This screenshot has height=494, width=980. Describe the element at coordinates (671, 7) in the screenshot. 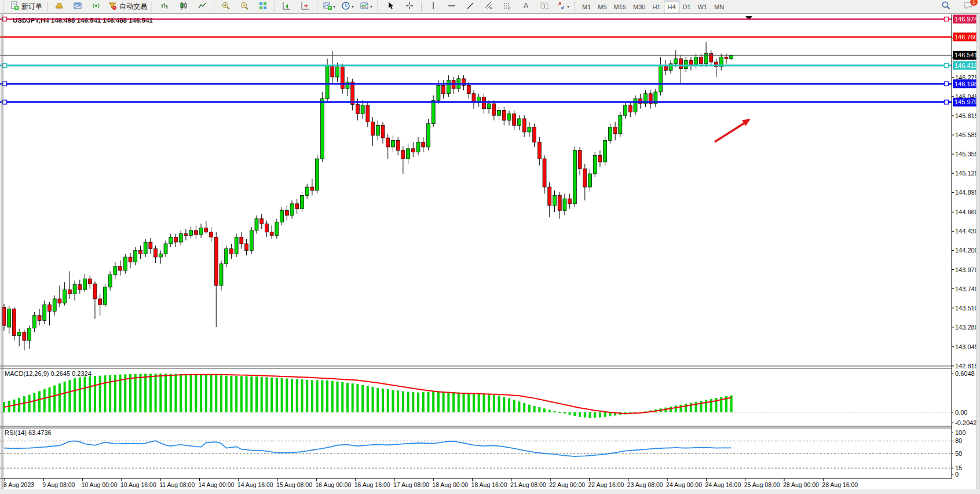

I see `timeframe-H4: H4` at that location.